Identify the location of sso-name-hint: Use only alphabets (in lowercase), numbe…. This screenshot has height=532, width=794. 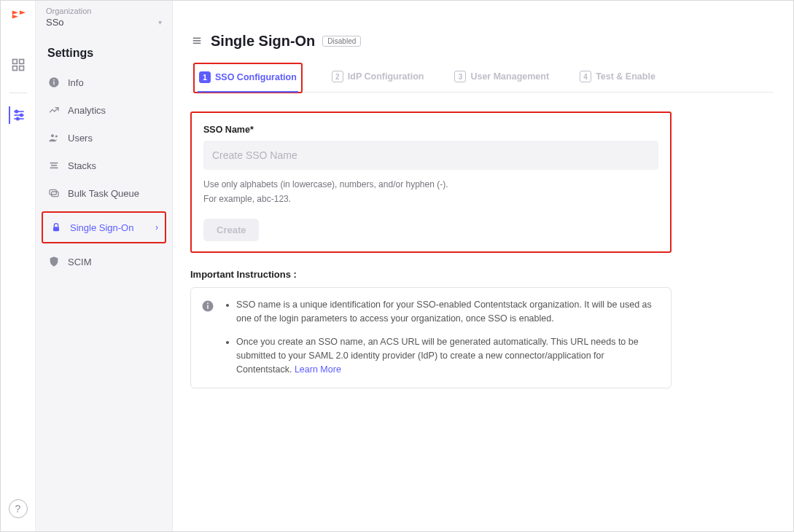
(431, 192).